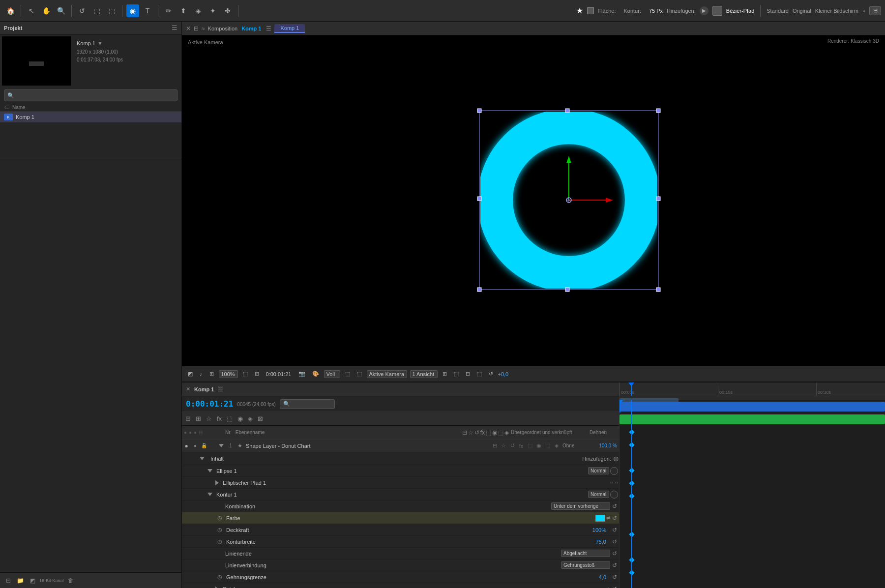 This screenshot has height=588, width=885. What do you see at coordinates (32, 581) in the screenshot?
I see `render-icon: ◩` at bounding box center [32, 581].